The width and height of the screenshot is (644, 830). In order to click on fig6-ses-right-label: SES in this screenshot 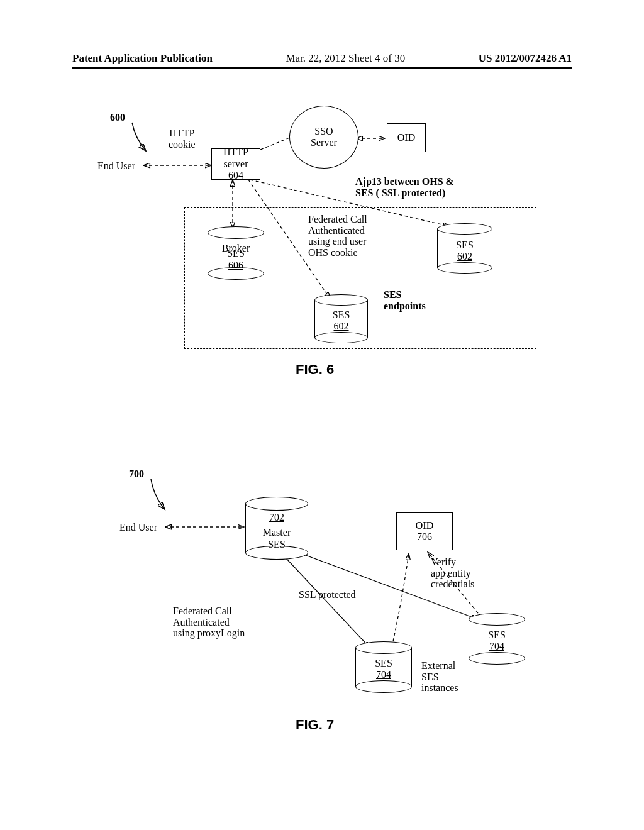, I will do `click(465, 245)`.